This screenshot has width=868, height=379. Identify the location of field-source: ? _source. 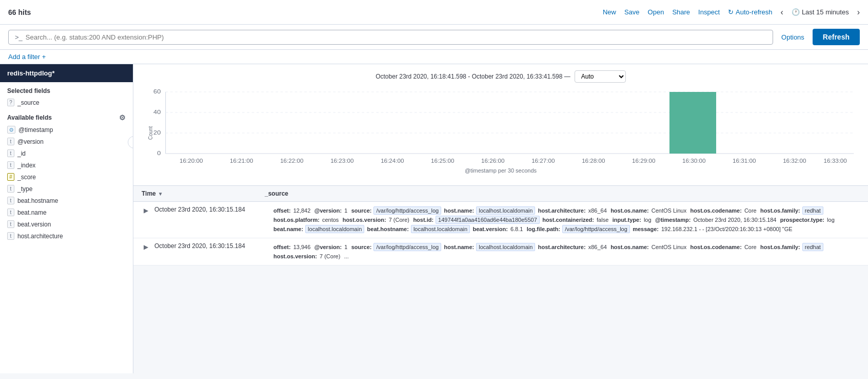
(67, 103).